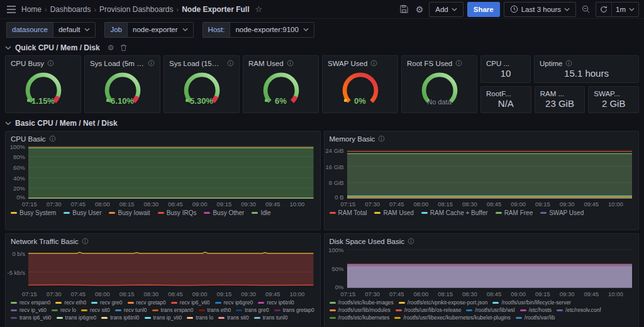  Describe the element at coordinates (322, 123) in the screenshot. I see `row-header-basic: Basic CPU / Mem / Net / Disk` at that location.